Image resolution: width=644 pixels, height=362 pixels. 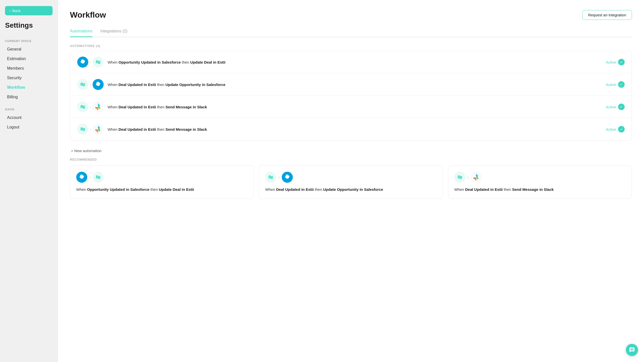 I want to click on page-header: Workflow Request an integration, so click(x=351, y=15).